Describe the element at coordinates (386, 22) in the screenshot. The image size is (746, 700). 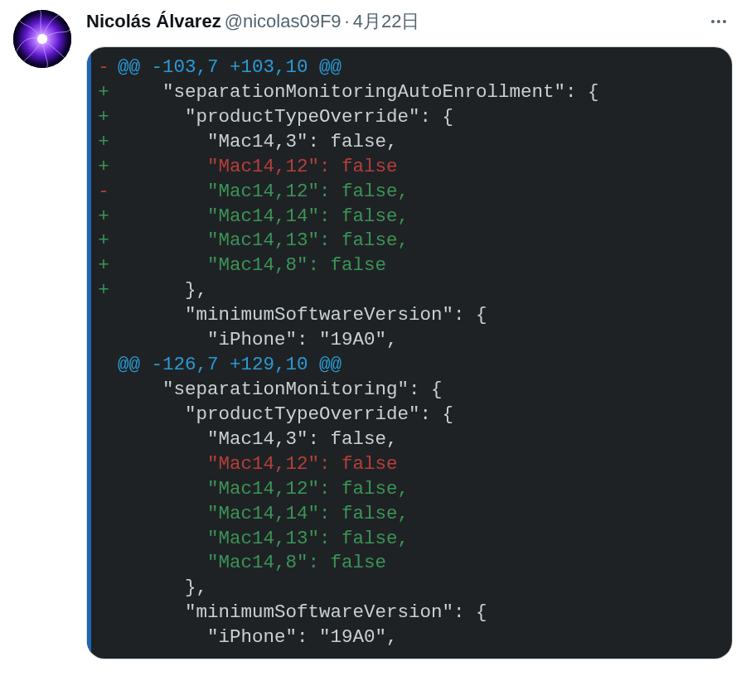
I see `tweet-date: 4月22日` at that location.